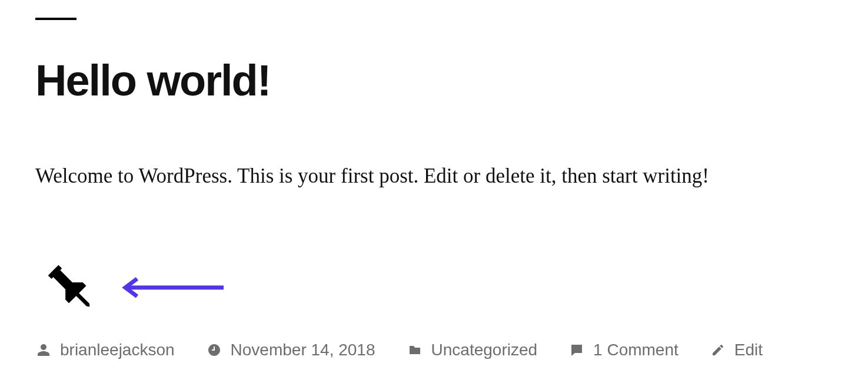 The width and height of the screenshot is (868, 373). Describe the element at coordinates (303, 350) in the screenshot. I see `meta-date-text: November 14, 2018` at that location.